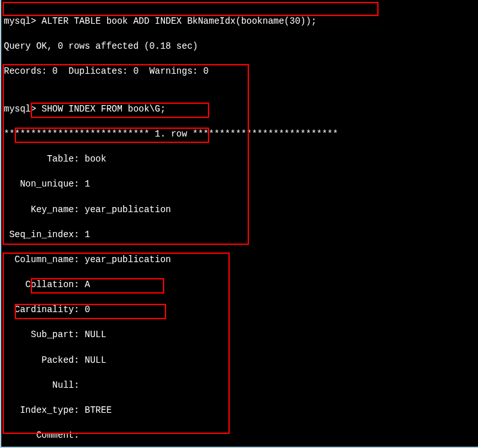  What do you see at coordinates (239, 135) in the screenshot?
I see `row1-header: *************************** 1. row *****…` at bounding box center [239, 135].